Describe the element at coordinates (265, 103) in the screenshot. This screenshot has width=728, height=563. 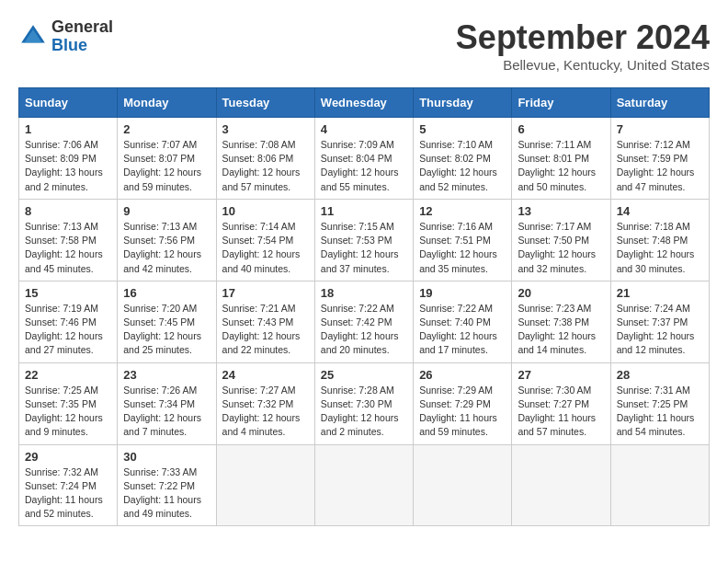
I see `col-header-tuesday: Tuesday` at that location.